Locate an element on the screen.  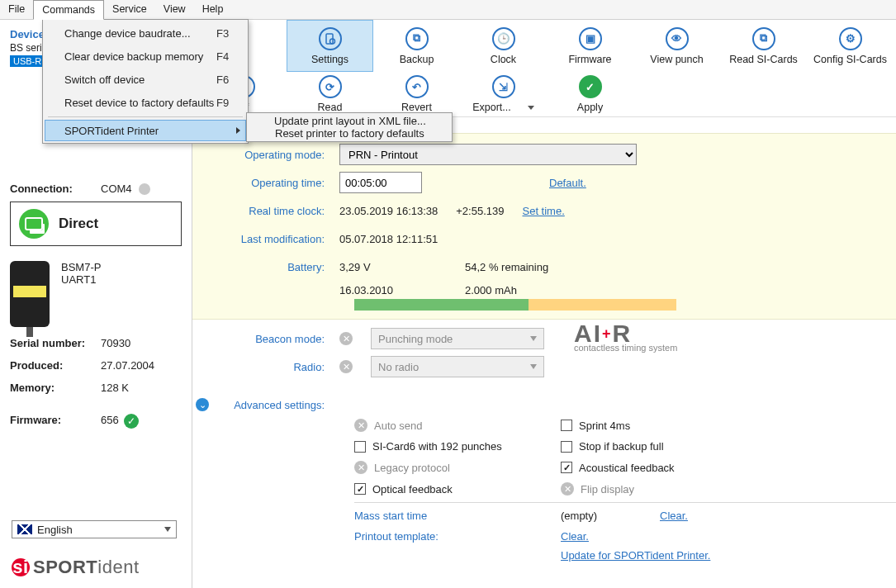
device-interface: UART1 is located at coordinates (81, 279).